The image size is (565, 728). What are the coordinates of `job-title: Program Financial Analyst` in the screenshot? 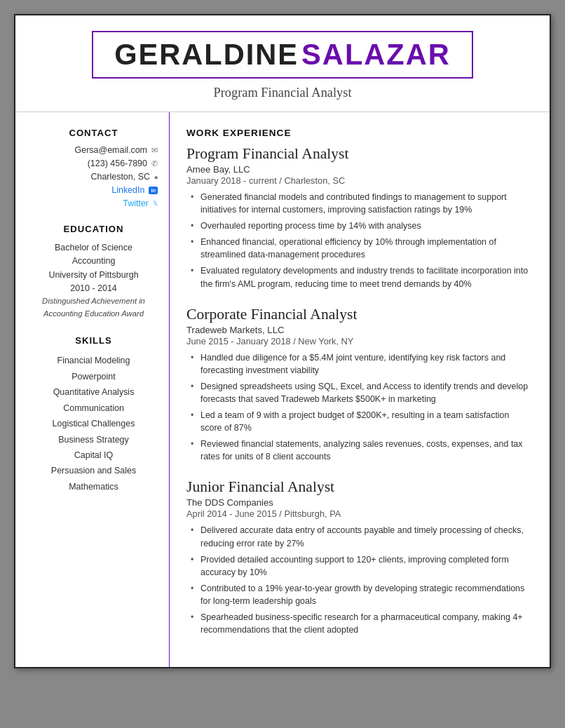 It's located at (360, 154).